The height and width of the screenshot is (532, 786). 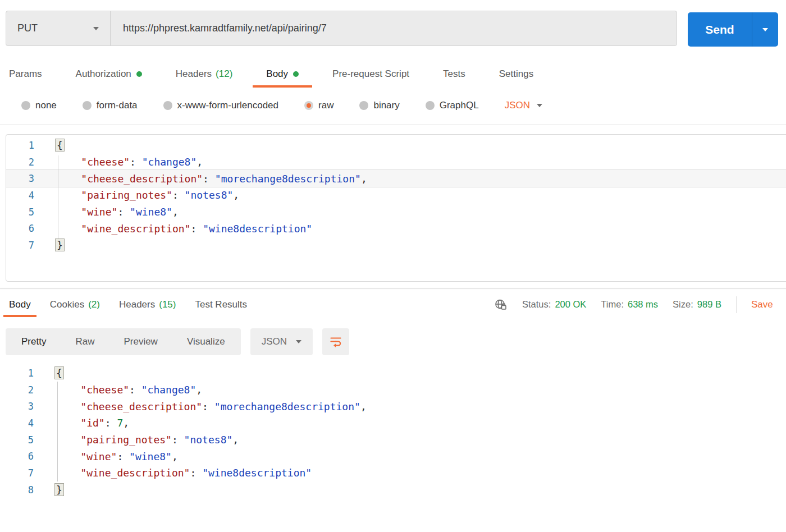 What do you see at coordinates (61, 145) in the screenshot?
I see `code-text: {` at bounding box center [61, 145].